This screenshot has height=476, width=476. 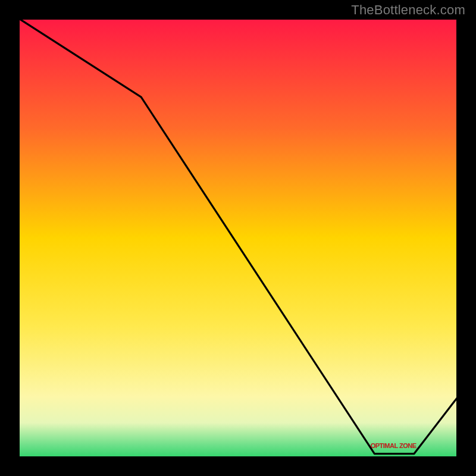 I want to click on watermark-text: TheBottleneck.com, so click(x=408, y=10).